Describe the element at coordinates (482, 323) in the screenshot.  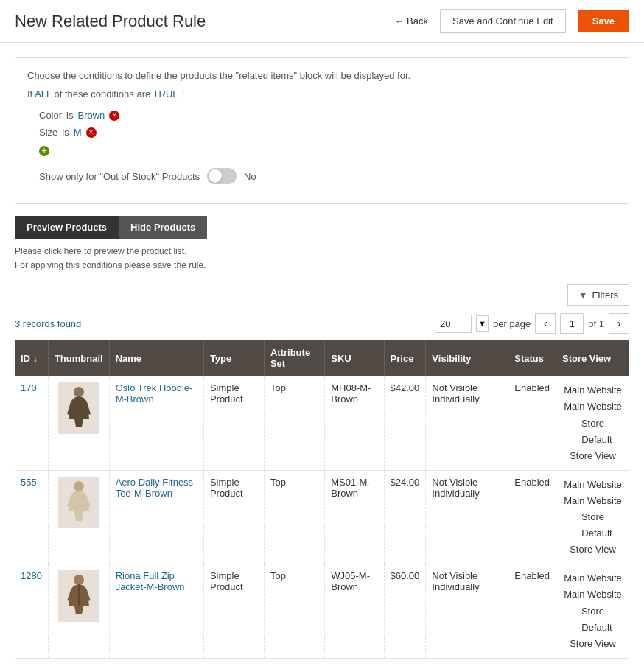
I see `per-page-dropdown-button: ▼` at that location.